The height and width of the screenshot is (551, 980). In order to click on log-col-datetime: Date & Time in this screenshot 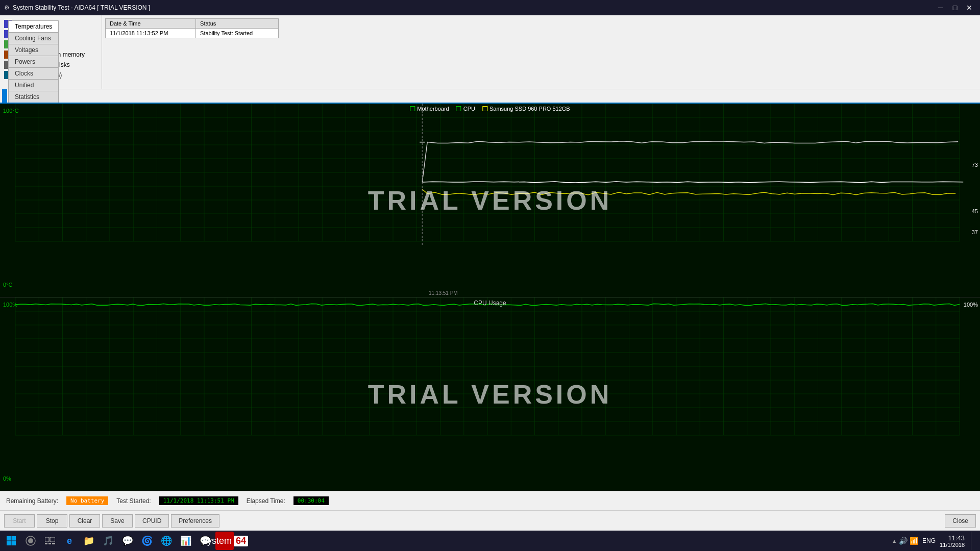, I will do `click(151, 23)`.